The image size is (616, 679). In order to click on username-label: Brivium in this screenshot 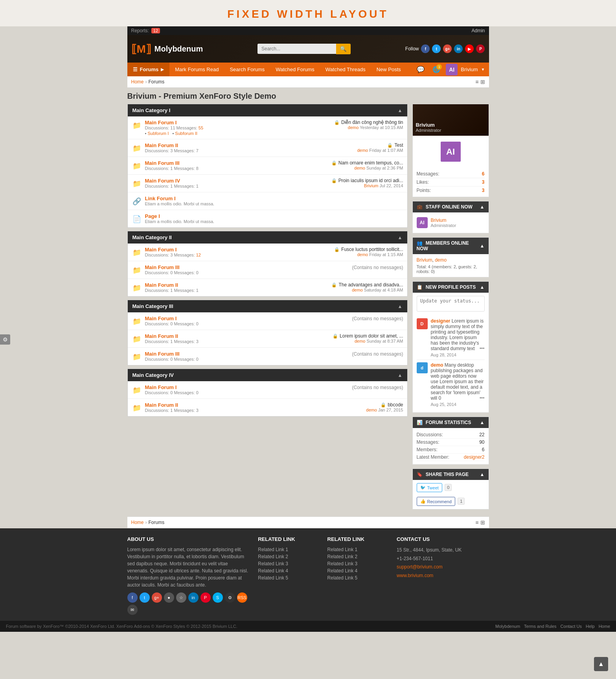, I will do `click(469, 69)`.